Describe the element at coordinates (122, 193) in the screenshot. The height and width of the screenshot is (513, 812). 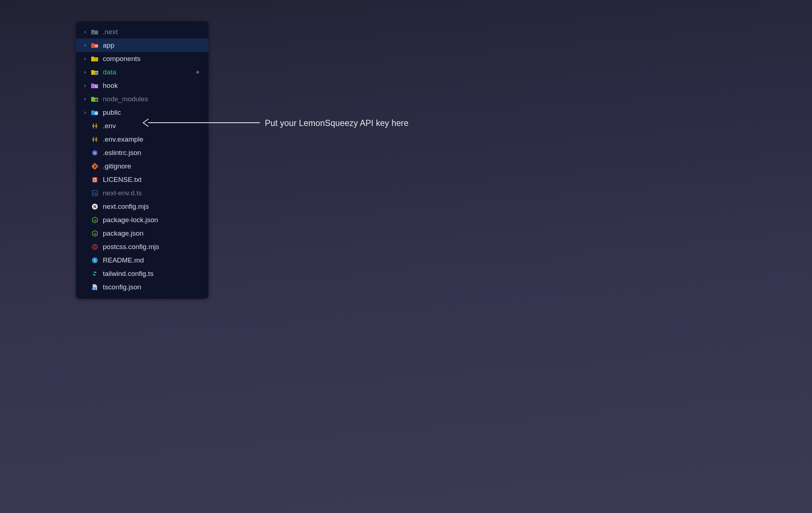
I see `tree-item-label: next-env.d.ts` at that location.